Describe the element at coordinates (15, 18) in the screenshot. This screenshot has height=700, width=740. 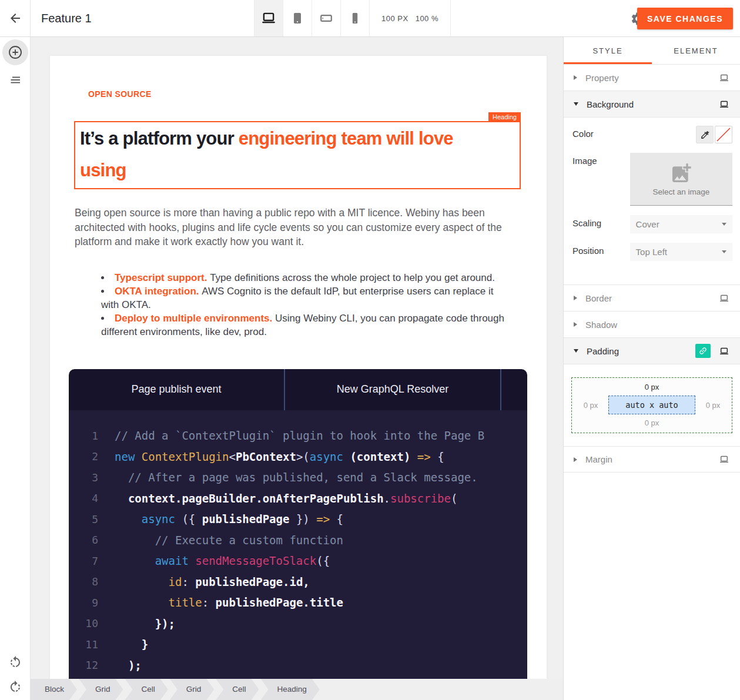
I see `back-button` at that location.